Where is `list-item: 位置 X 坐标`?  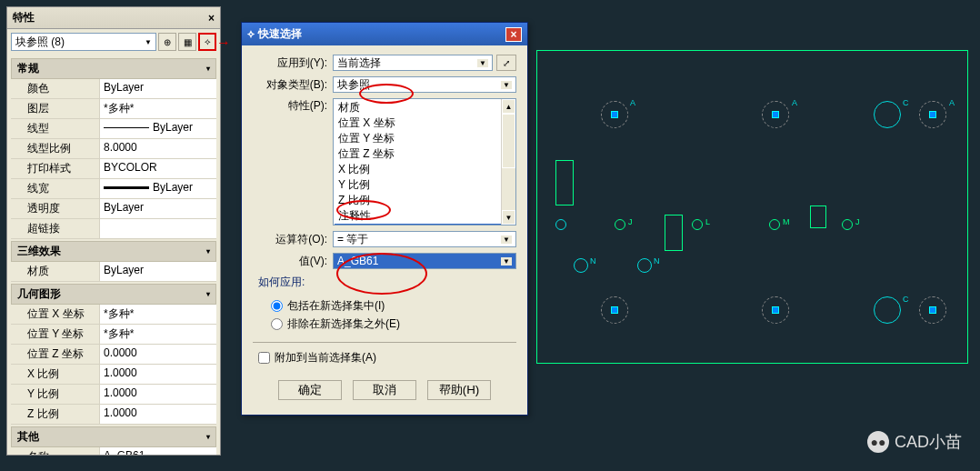 list-item: 位置 X 坐标 is located at coordinates (425, 124).